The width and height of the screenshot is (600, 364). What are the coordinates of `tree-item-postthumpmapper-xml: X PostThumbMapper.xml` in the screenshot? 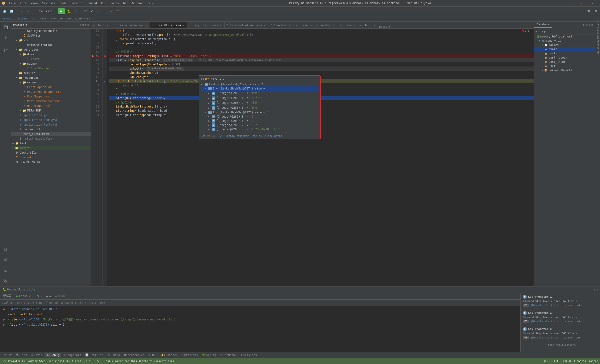 It's located at (51, 101).